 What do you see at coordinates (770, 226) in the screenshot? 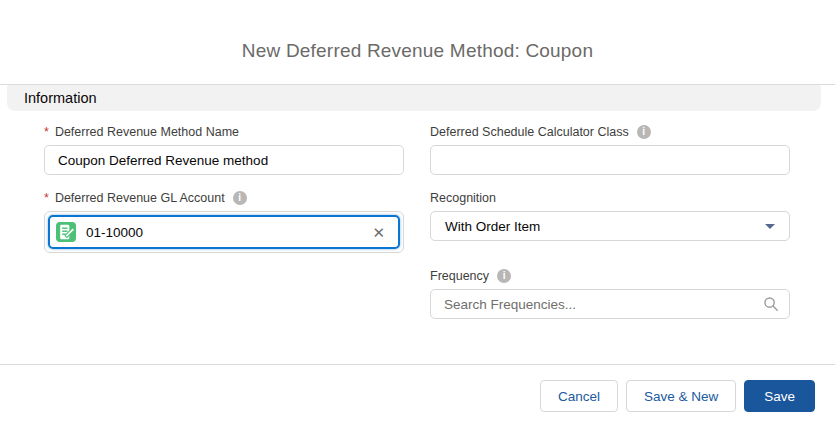
I see `chevron-down-icon` at bounding box center [770, 226].